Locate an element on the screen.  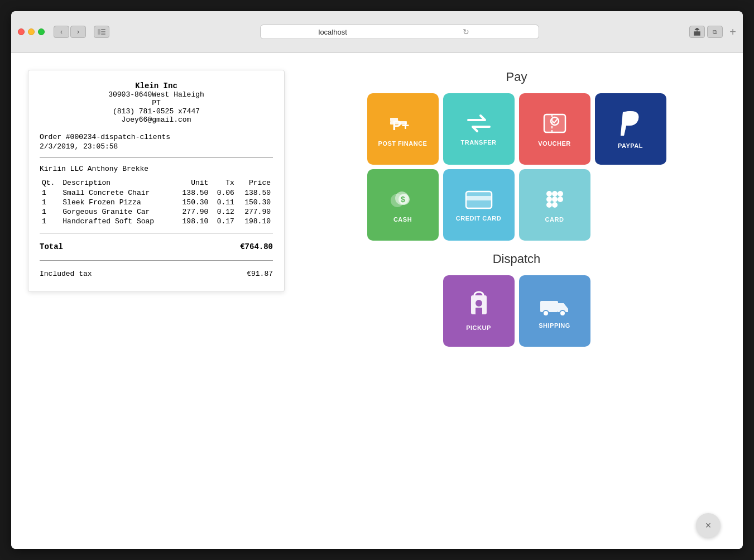
item-price: 150.30 is located at coordinates (254, 202).